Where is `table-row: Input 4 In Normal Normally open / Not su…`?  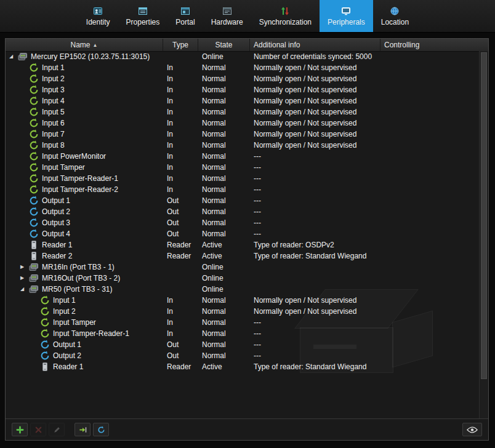 table-row: Input 4 In Normal Normally open / Not su… is located at coordinates (243, 101).